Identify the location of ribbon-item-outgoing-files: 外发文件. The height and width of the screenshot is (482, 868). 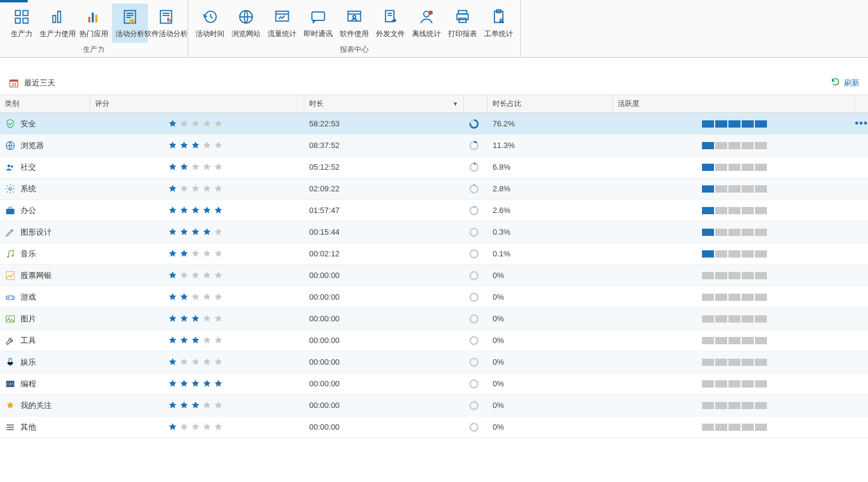
(390, 23).